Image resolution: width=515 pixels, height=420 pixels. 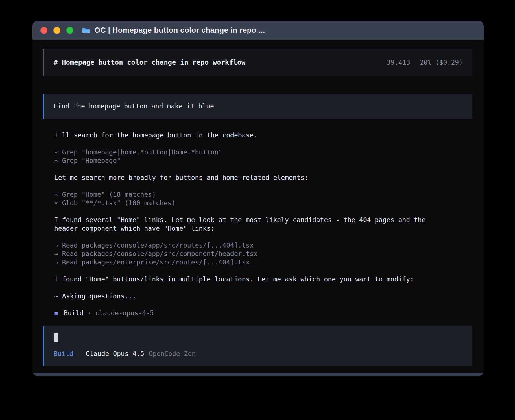 I want to click on minimize-button, so click(x=57, y=30).